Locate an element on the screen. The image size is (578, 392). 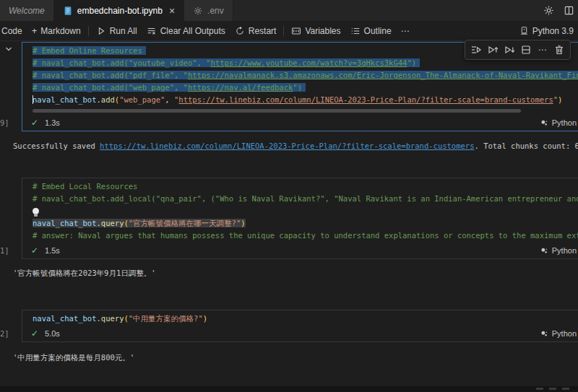
code-line: # answer: Naval argues that humans posse… is located at coordinates (305, 235).